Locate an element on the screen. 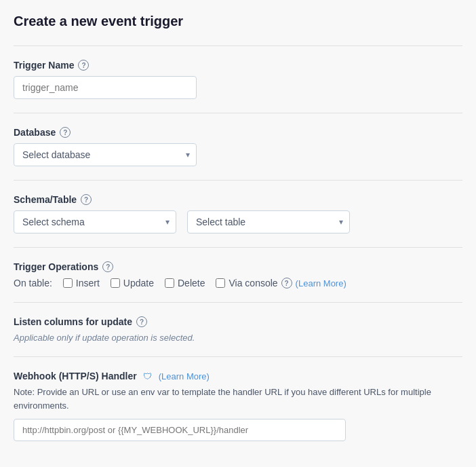 This screenshot has width=476, height=467. trigger-ops-row: On table: Insert Update Delete Via conso… is located at coordinates (238, 283).